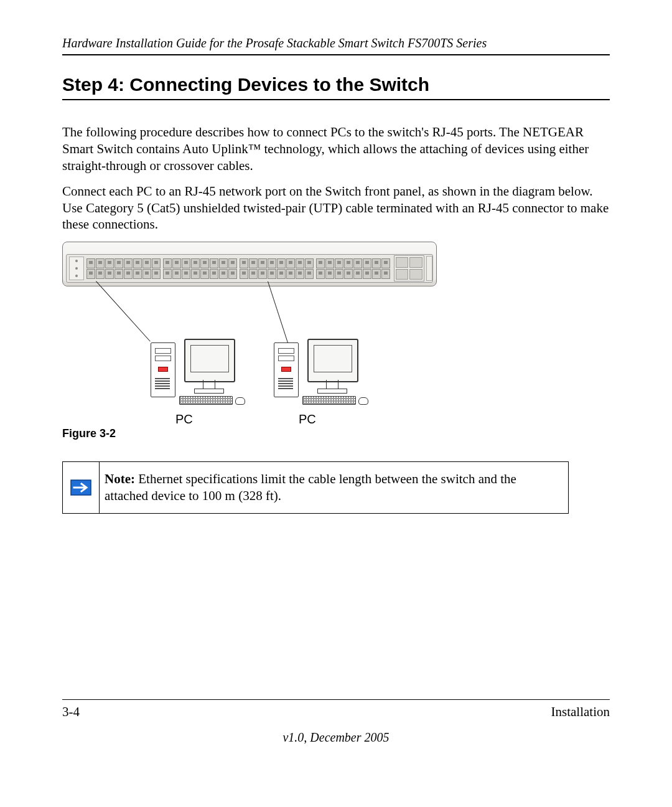 This screenshot has width=672, height=807. I want to click on sfp-uplink-block, so click(409, 268).